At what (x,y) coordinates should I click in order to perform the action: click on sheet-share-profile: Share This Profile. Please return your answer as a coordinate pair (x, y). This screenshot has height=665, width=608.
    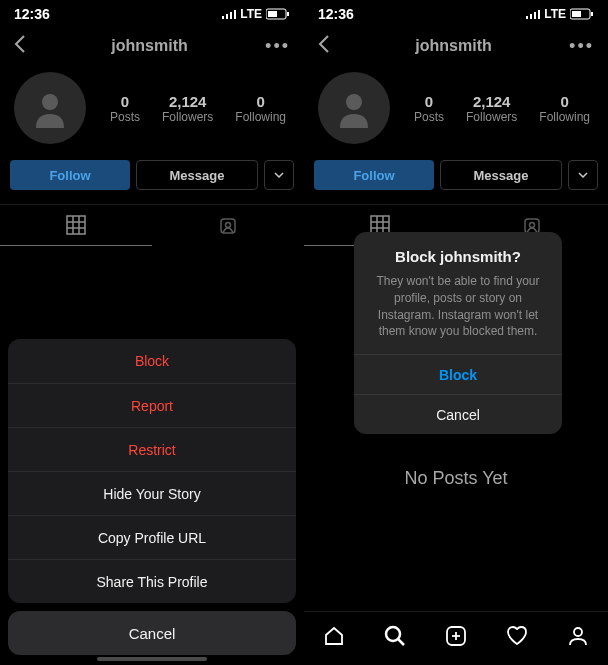
    Looking at the image, I should click on (152, 581).